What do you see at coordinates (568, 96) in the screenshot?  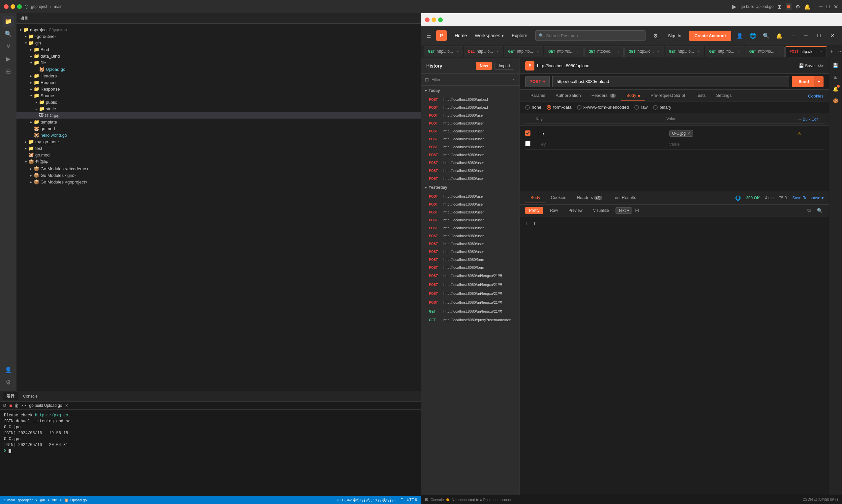 I see `tab-authorization: Authorization` at bounding box center [568, 96].